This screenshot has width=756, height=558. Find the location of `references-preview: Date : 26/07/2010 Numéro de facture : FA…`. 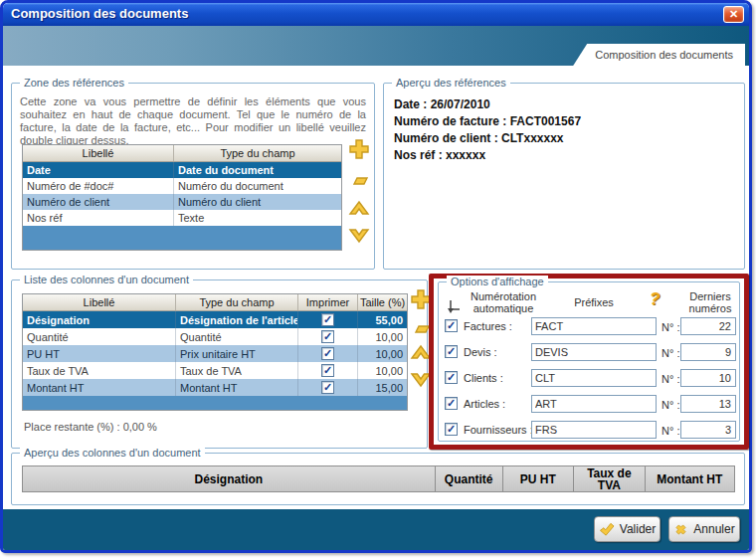

references-preview: Date : 26/07/2010 Numéro de facture : FA… is located at coordinates (564, 130).